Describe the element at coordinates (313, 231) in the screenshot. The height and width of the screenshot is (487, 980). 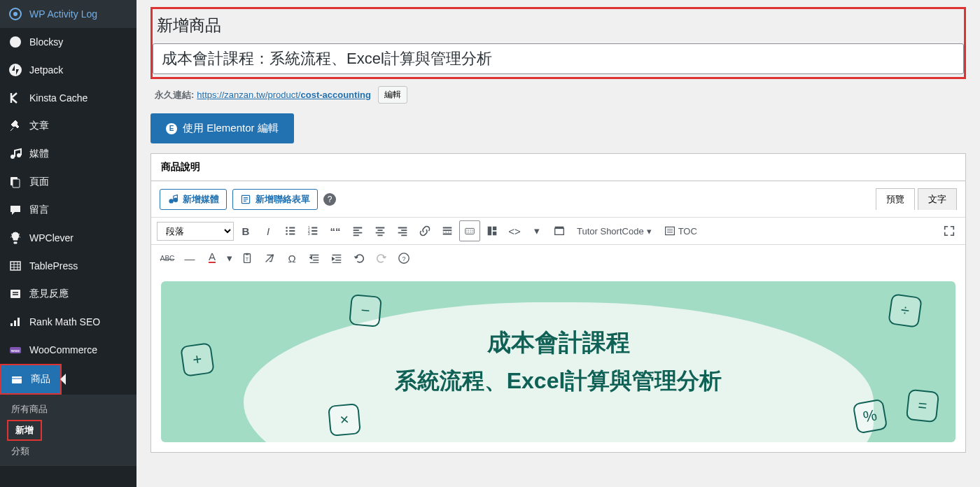
I see `numbered-list-button: 123` at that location.